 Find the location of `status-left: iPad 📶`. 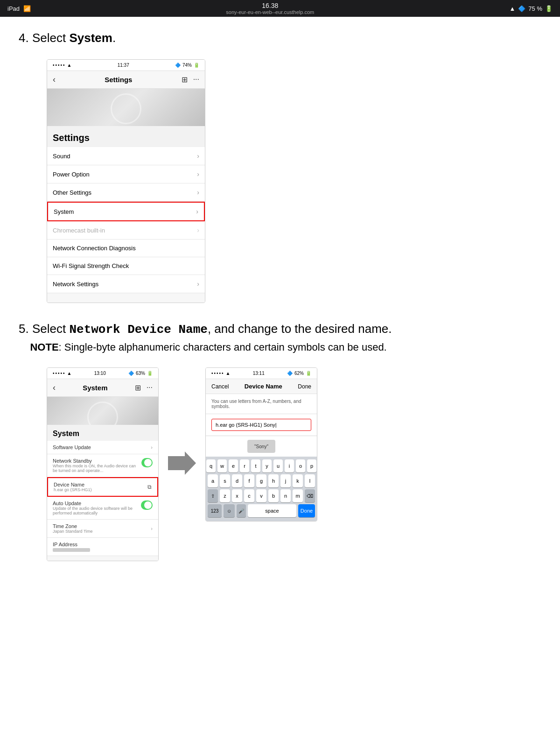

status-left: iPad 📶 is located at coordinates (19, 8).